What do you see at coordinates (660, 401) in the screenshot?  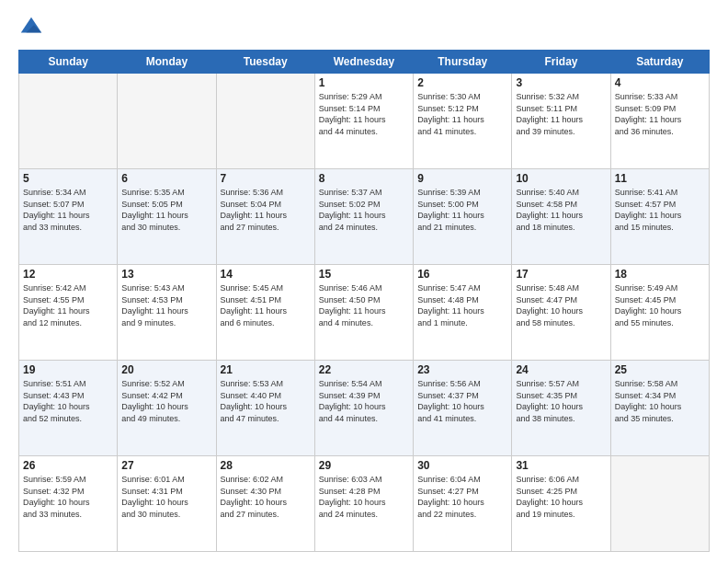 I see `day-info: Sunrise: 5:58 AM Sunset: 4:34 PM Dayligh…` at bounding box center [660, 401].